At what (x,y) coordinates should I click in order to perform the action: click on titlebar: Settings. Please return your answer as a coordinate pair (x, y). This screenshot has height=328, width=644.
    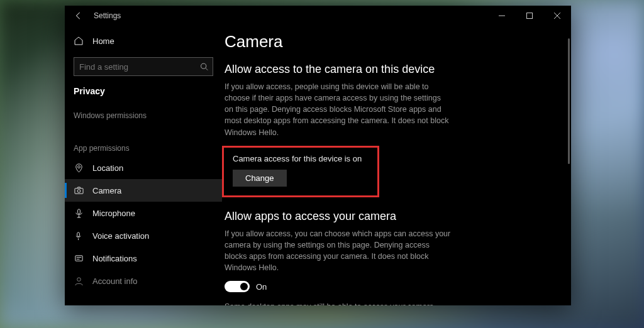
    Looking at the image, I should click on (318, 16).